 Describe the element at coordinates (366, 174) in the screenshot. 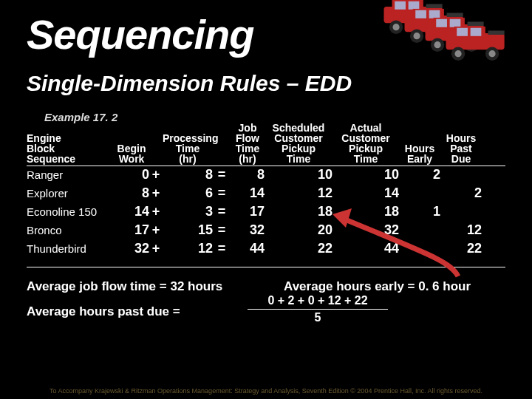

I see `cell-act: 10` at that location.